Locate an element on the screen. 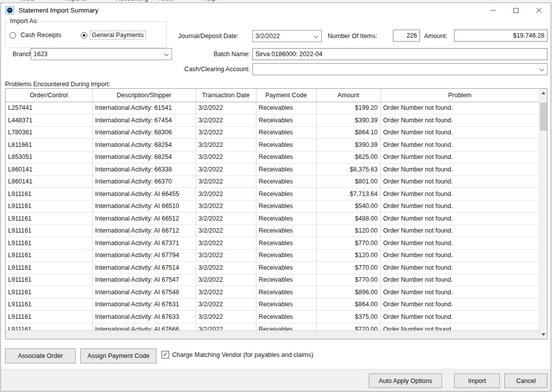 The width and height of the screenshot is (552, 392). table-row: L911161International Activity: AI 665103… is located at coordinates (272, 207).